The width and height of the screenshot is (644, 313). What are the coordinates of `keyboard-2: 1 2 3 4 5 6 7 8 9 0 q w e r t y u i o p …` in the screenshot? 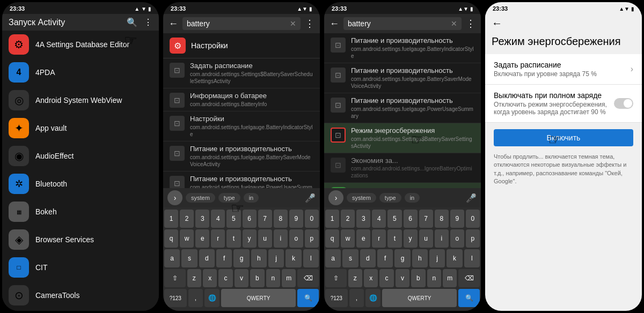 It's located at (241, 259).